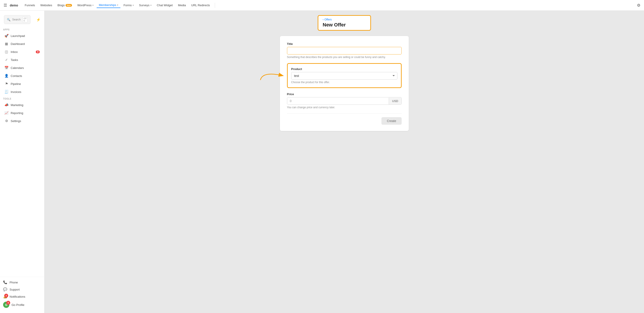  What do you see at coordinates (128, 5) in the screenshot?
I see `nav-forms: Forms ▾` at bounding box center [128, 5].